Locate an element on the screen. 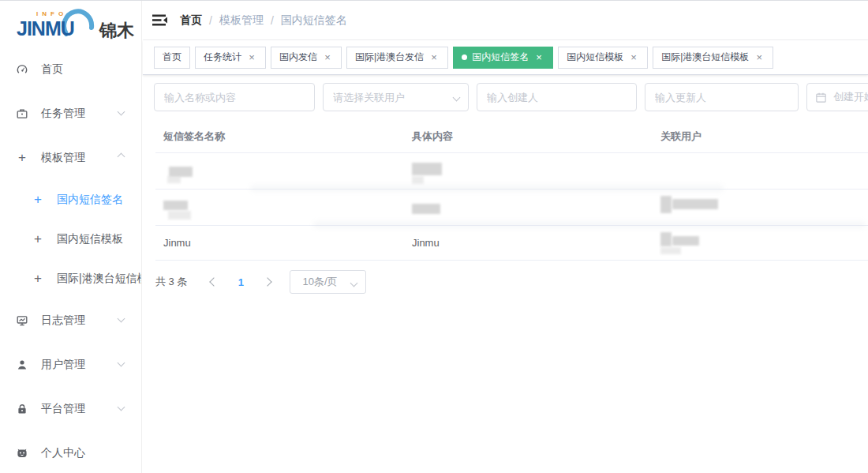 The width and height of the screenshot is (868, 473). sidebar-item-log-management: 日志管理 is located at coordinates (71, 321).